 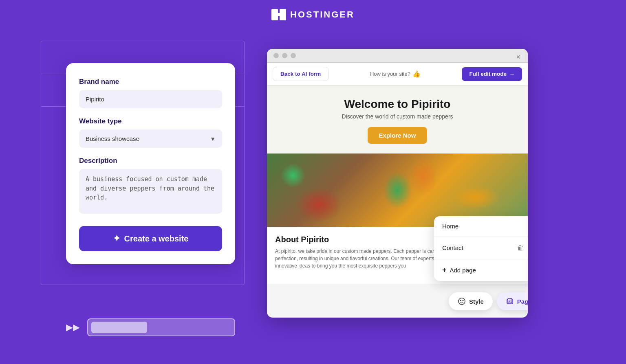 What do you see at coordinates (453, 248) in the screenshot?
I see `contact-label: Contact` at bounding box center [453, 248].